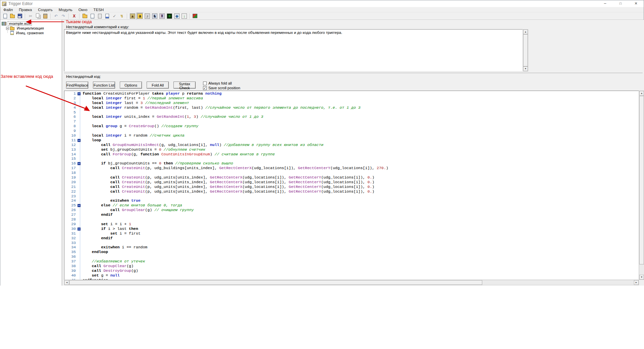 The image size is (644, 349). What do you see at coordinates (205, 83) in the screenshot?
I see `checkbox-unchecked-icon` at bounding box center [205, 83].